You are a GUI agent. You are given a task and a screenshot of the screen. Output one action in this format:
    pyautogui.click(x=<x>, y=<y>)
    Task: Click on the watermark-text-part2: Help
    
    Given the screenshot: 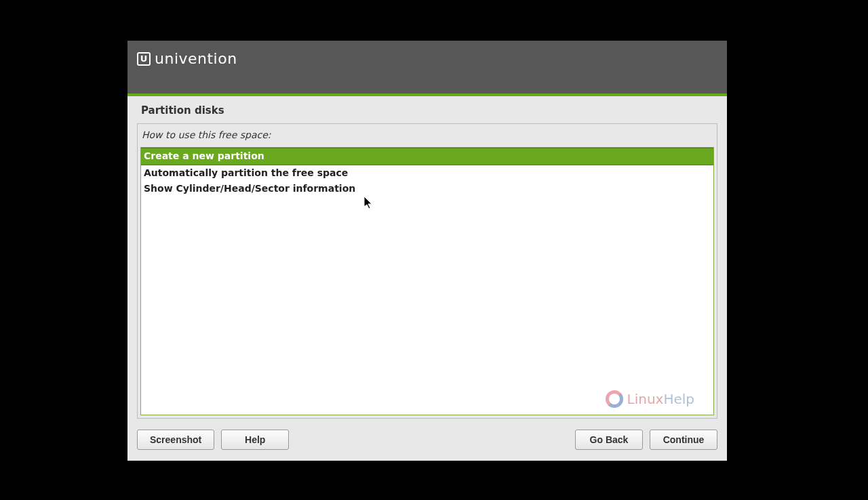 What is the action you would take?
    pyautogui.click(x=679, y=399)
    